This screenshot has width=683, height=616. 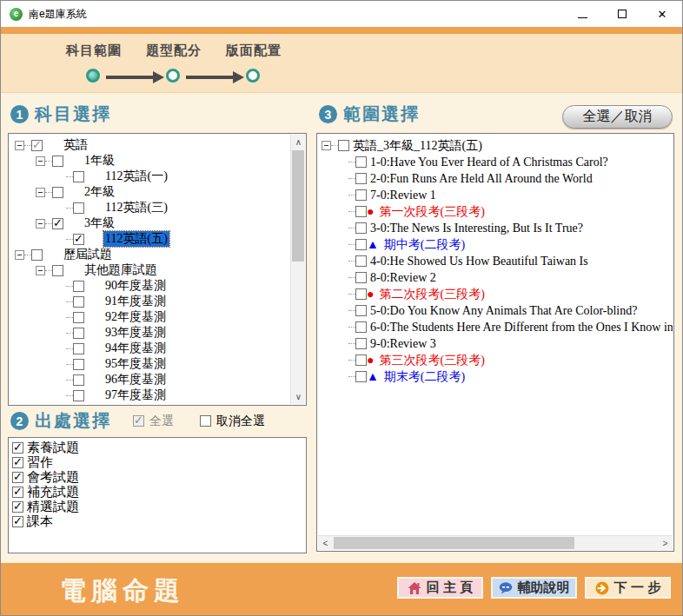 What do you see at coordinates (136, 317) in the screenshot?
I see `tree-item-label: 92年度基測` at bounding box center [136, 317].